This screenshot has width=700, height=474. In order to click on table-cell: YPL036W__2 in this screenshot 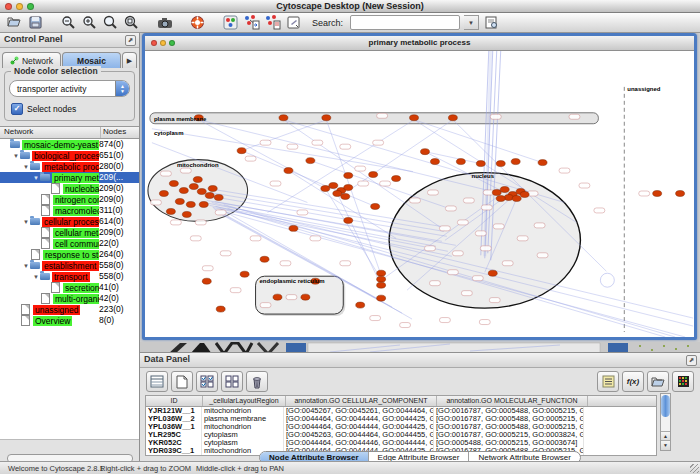, I will do `click(174, 419)`.